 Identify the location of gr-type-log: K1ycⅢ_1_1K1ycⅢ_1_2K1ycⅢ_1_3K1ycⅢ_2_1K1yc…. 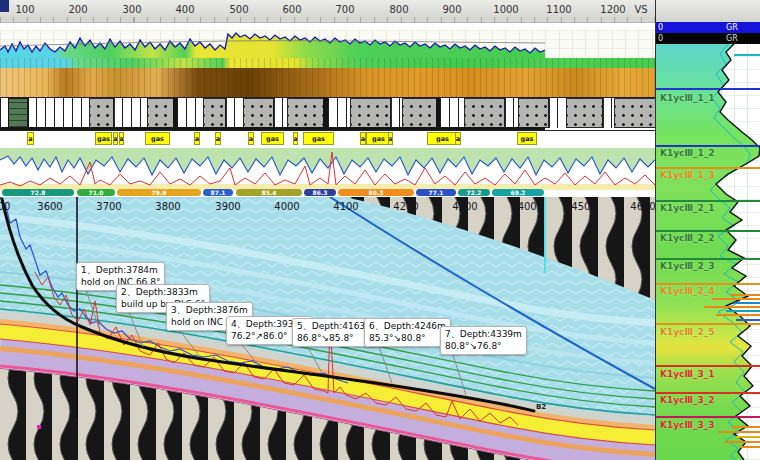
(708, 252).